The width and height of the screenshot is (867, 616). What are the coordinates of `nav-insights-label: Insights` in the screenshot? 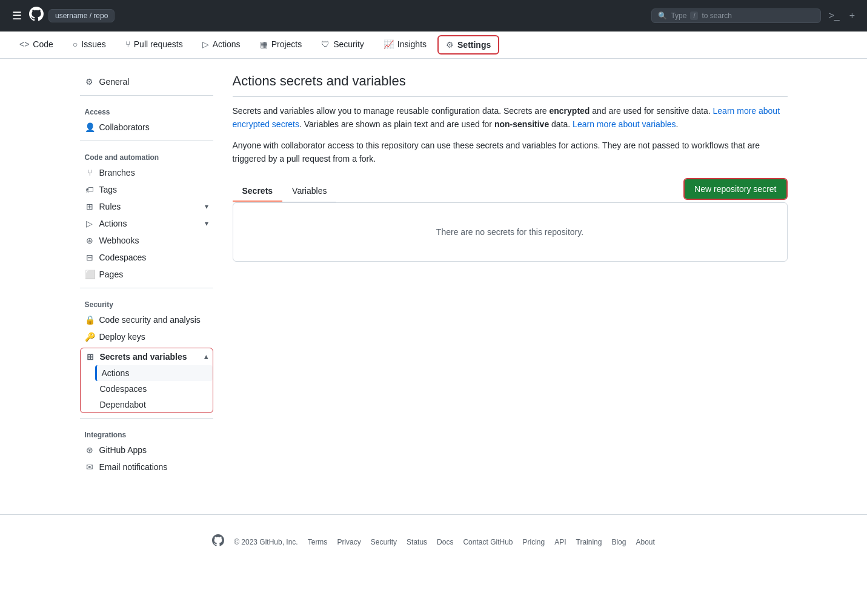 It's located at (412, 44).